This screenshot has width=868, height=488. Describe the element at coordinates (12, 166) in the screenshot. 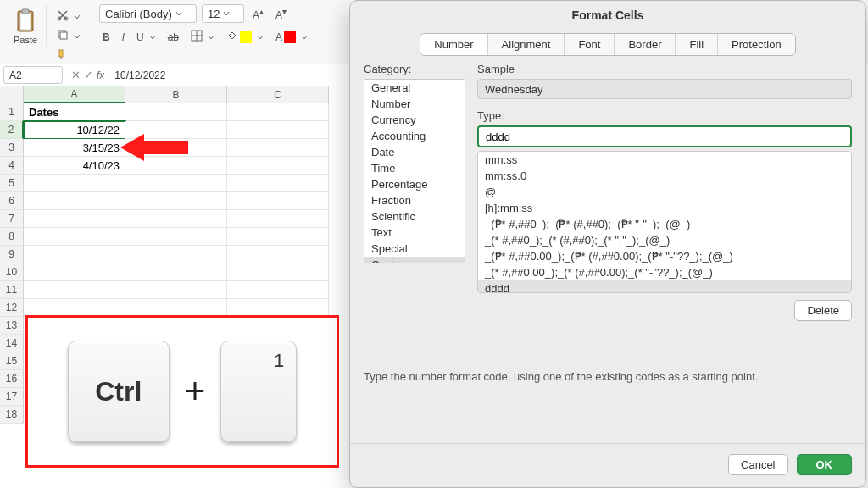

I see `row-header: 4` at that location.